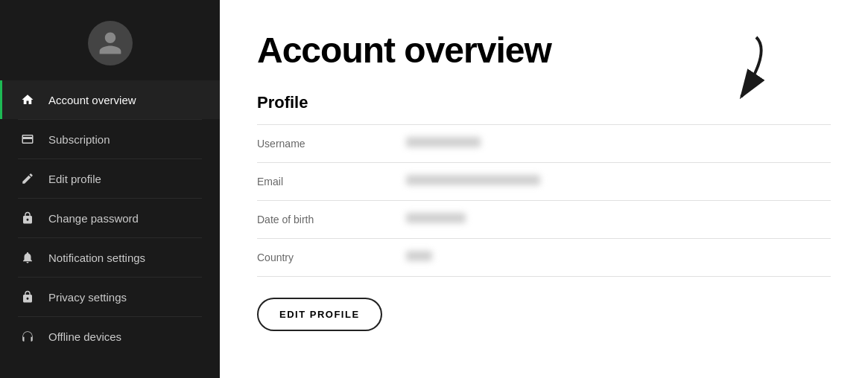 The height and width of the screenshot is (378, 868). What do you see at coordinates (79, 140) in the screenshot?
I see `sidebar-item-label: Subscription` at bounding box center [79, 140].